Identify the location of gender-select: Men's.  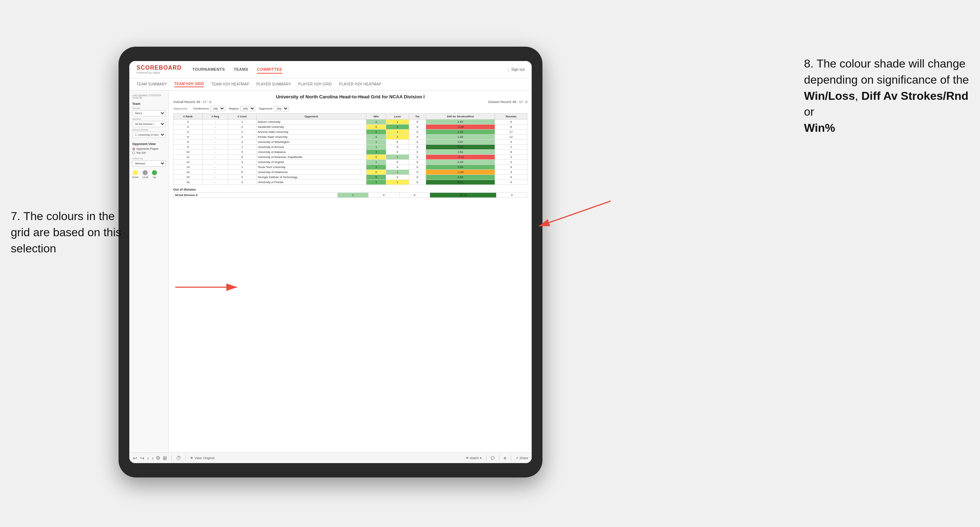
(149, 113).